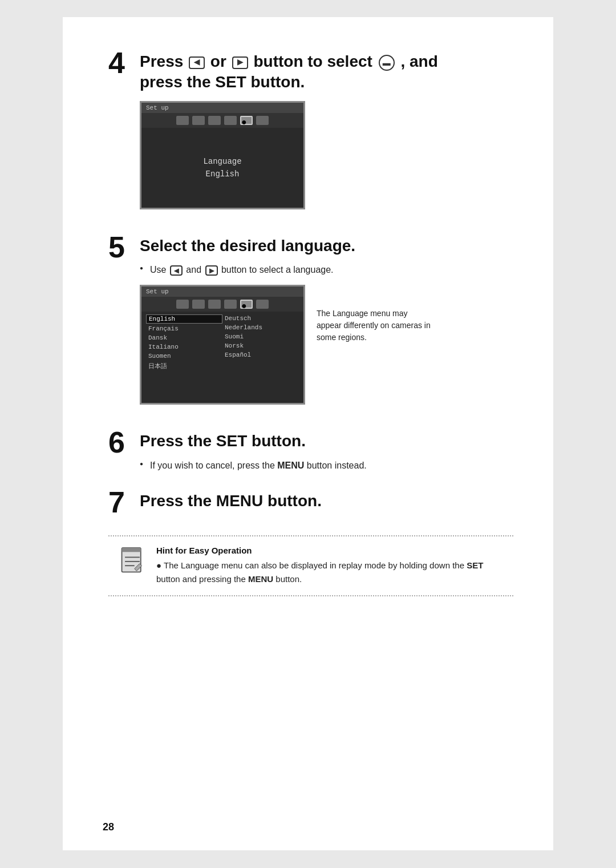 The height and width of the screenshot is (868, 616). What do you see at coordinates (132, 560) in the screenshot?
I see `hint-svg-icon` at bounding box center [132, 560].